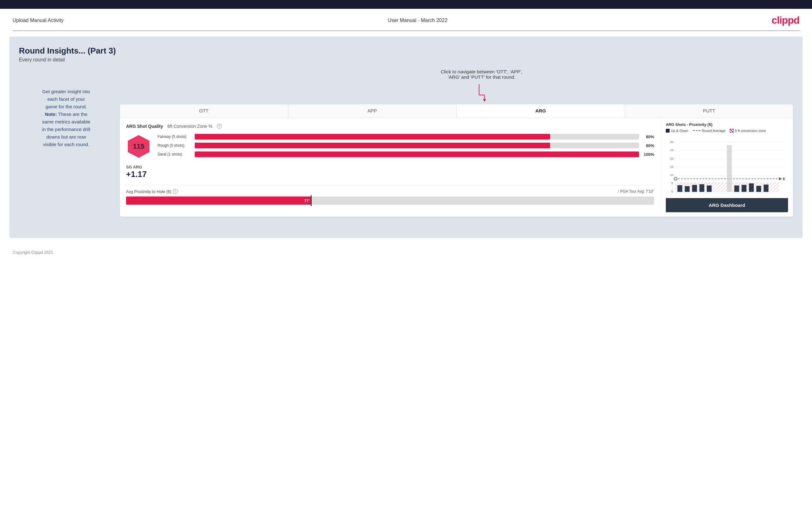  What do you see at coordinates (219, 126) in the screenshot?
I see `info-icon: ?` at bounding box center [219, 126].